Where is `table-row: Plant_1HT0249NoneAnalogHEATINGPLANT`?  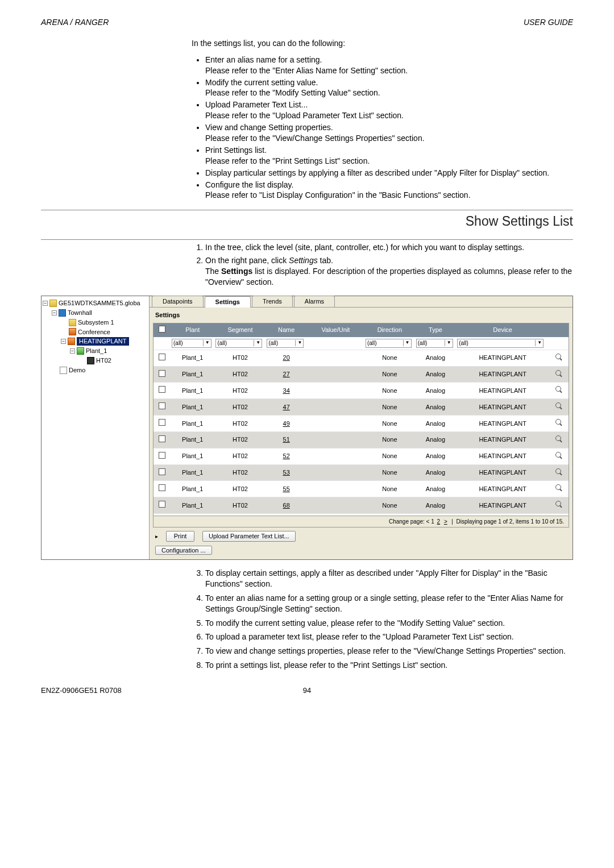
table-row: Plant_1HT0249NoneAnalogHEATINGPLANT is located at coordinates (361, 424).